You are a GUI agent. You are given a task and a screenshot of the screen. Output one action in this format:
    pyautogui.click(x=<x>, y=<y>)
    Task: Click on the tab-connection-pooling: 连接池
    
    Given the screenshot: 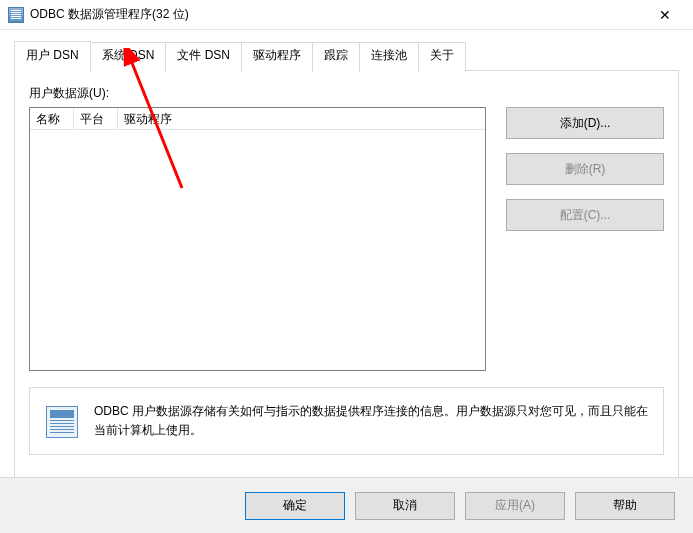 What is the action you would take?
    pyautogui.click(x=389, y=57)
    